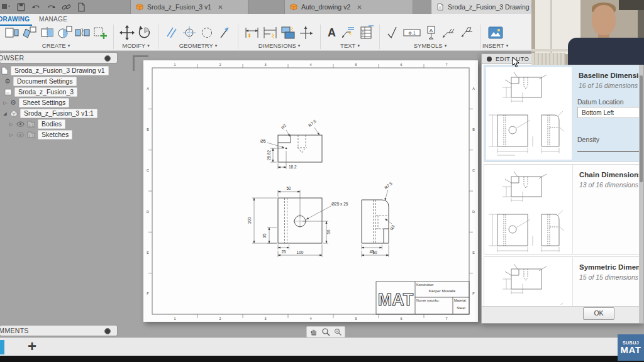  I want to click on surface-texture-icon, so click(467, 33).